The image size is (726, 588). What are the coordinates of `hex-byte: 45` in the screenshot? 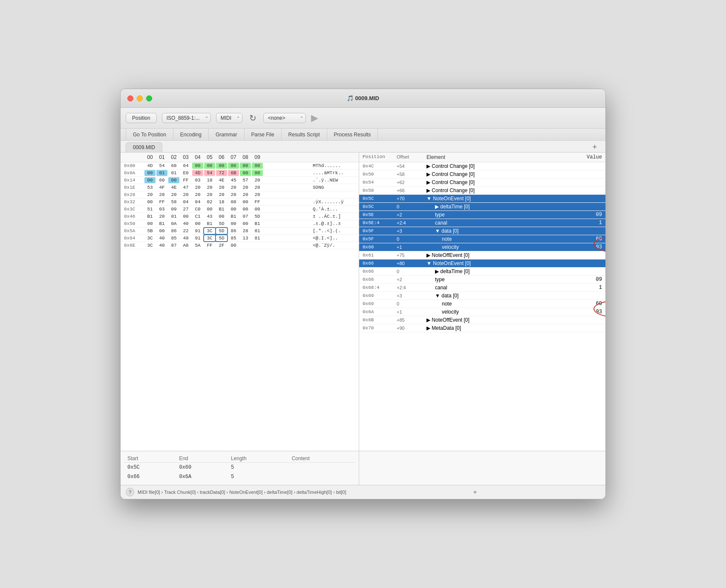 It's located at (233, 180).